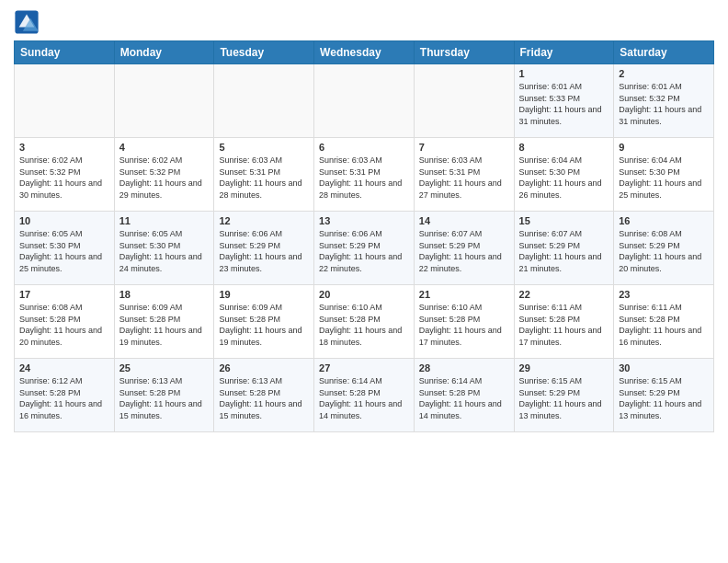  Describe the element at coordinates (564, 147) in the screenshot. I see `day-number: 8` at that location.